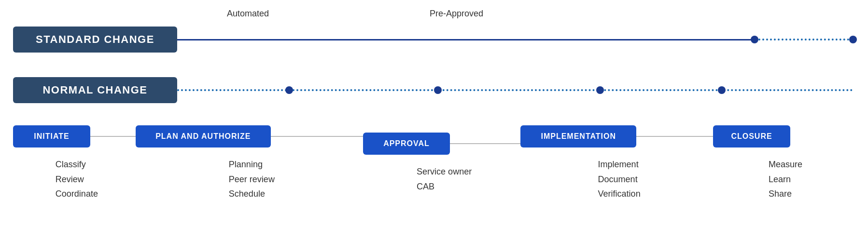  Describe the element at coordinates (113, 136) in the screenshot. I see `line-after-initiate` at that location.